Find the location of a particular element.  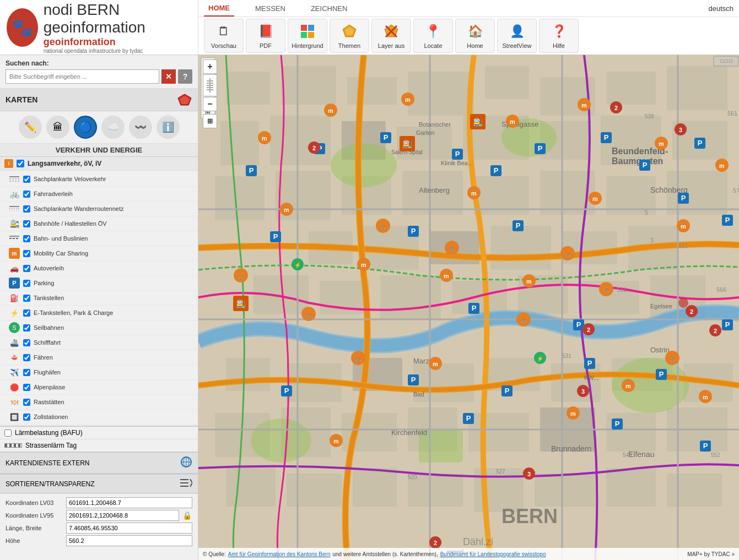

layer-parking: P Parking is located at coordinates (99, 283).